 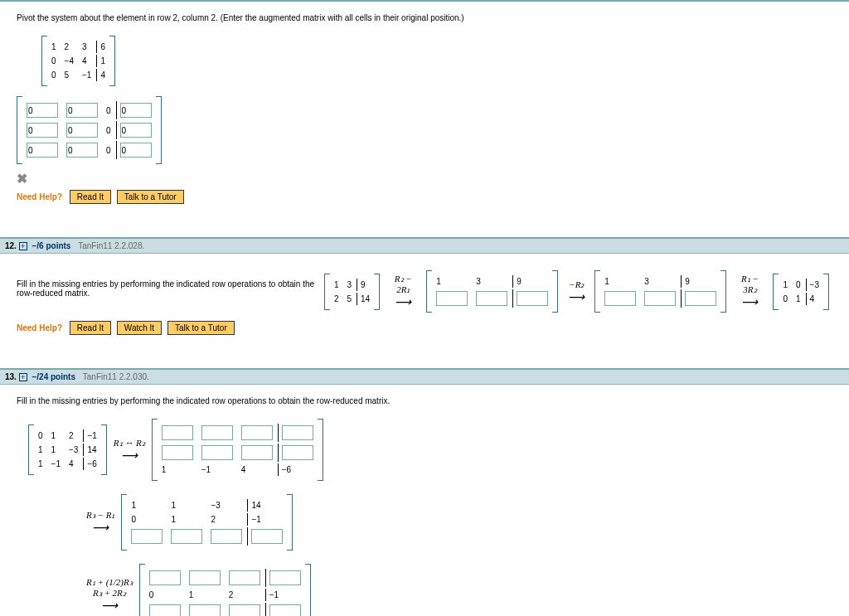 I want to click on q12-op1: R₂ − 2R₁⟶, so click(x=403, y=292).